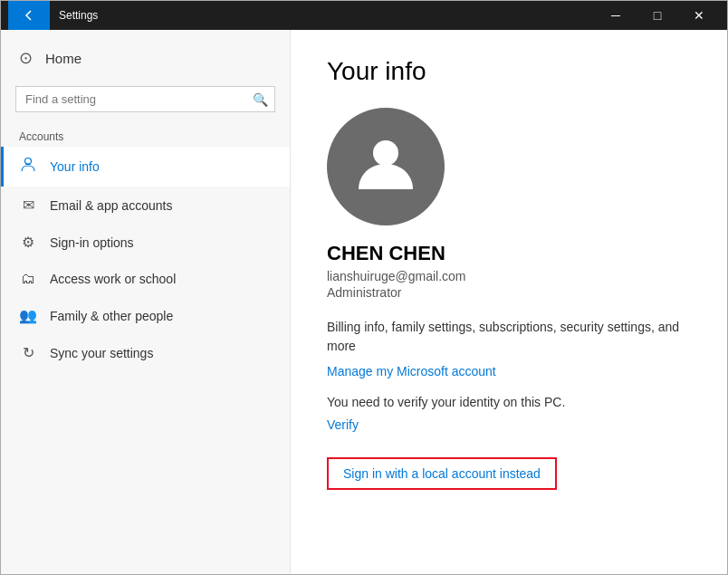 The width and height of the screenshot is (728, 575). What do you see at coordinates (111, 316) in the screenshot?
I see `sidebar-item-family-label: Family & other people` at bounding box center [111, 316].